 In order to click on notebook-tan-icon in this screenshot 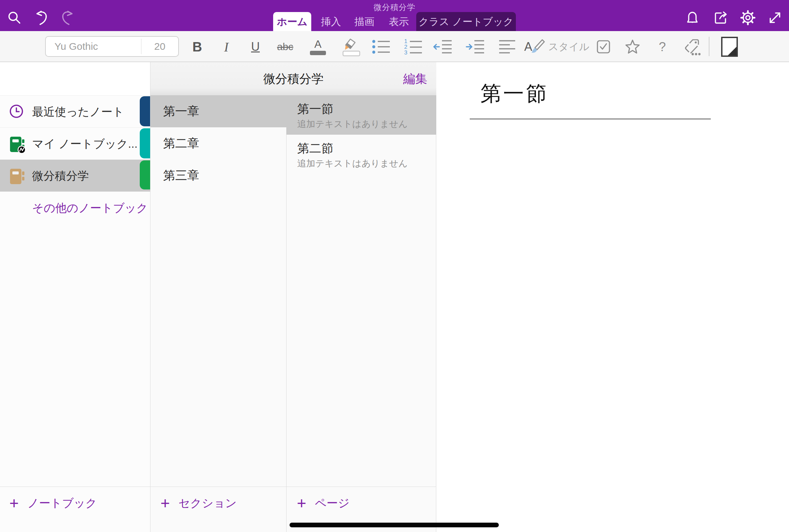, I will do `click(17, 176)`.